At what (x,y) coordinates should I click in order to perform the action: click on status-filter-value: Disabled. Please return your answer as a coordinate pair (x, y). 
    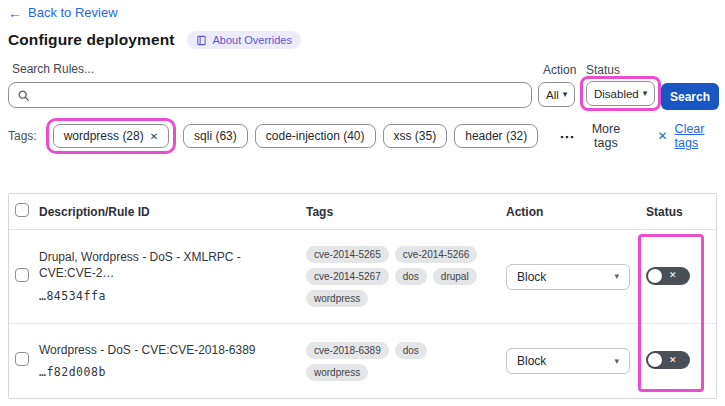
    Looking at the image, I should click on (616, 94).